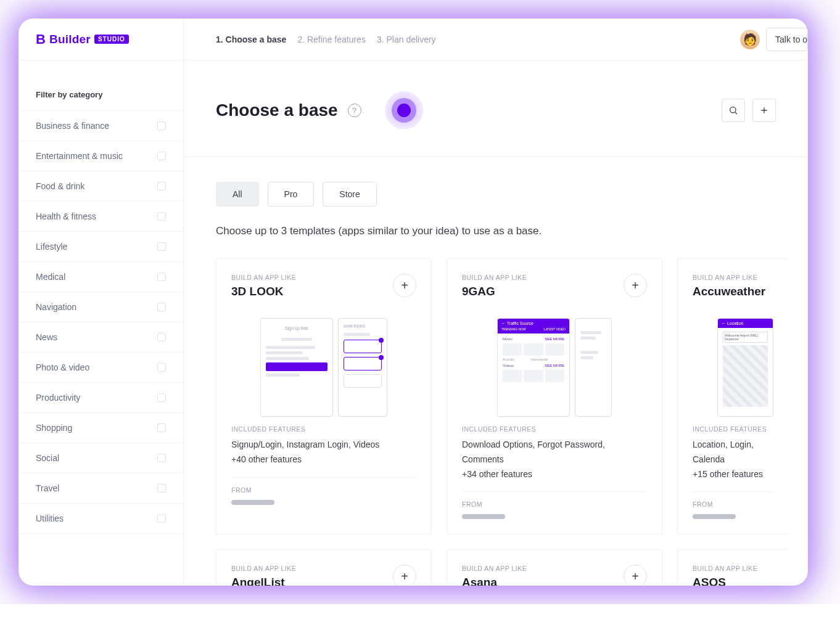 This screenshot has height=630, width=840. Describe the element at coordinates (291, 194) in the screenshot. I see `tab-pro: Pro` at that location.